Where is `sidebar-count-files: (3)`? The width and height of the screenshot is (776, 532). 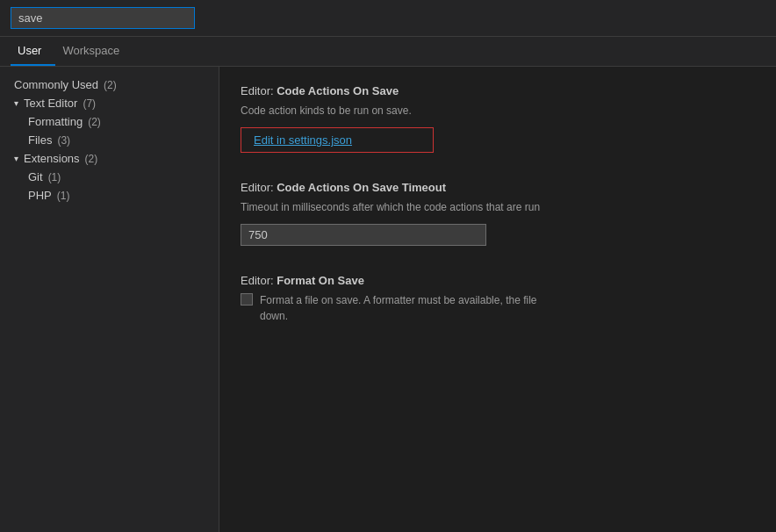
sidebar-count-files: (3) is located at coordinates (63, 140).